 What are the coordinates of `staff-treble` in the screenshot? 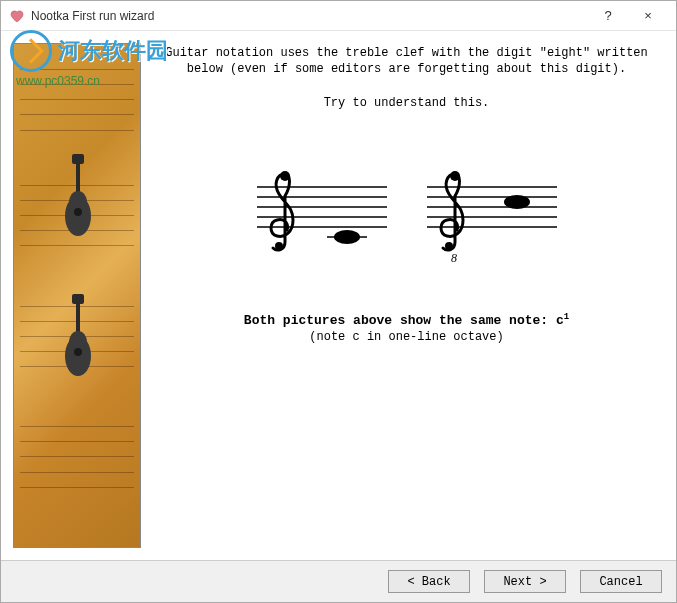 It's located at (322, 217).